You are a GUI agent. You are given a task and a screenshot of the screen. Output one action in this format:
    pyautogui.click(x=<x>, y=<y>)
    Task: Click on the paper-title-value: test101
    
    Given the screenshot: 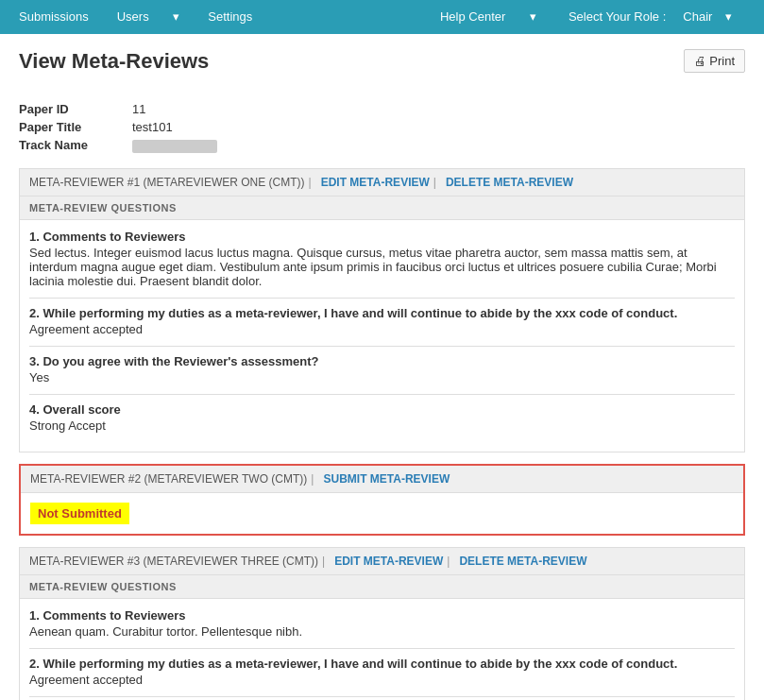 What is the action you would take?
    pyautogui.click(x=175, y=127)
    